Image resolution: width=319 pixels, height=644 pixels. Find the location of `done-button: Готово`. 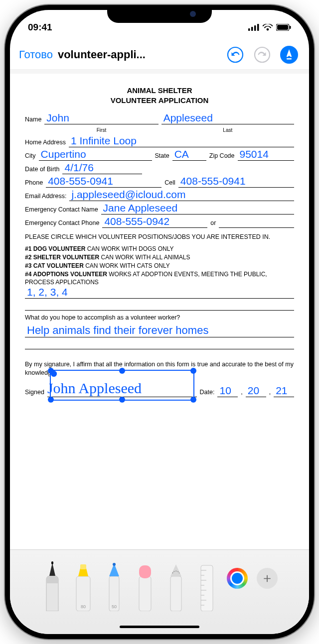

done-button: Готово is located at coordinates (36, 55).